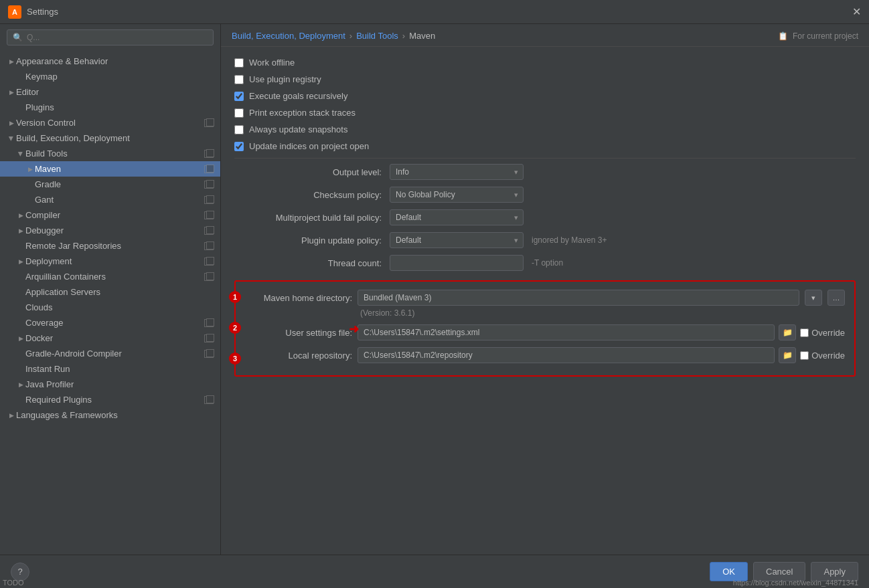 This screenshot has height=588, width=869. What do you see at coordinates (822, 333) in the screenshot?
I see `user-settings-override-check: Override` at bounding box center [822, 333].